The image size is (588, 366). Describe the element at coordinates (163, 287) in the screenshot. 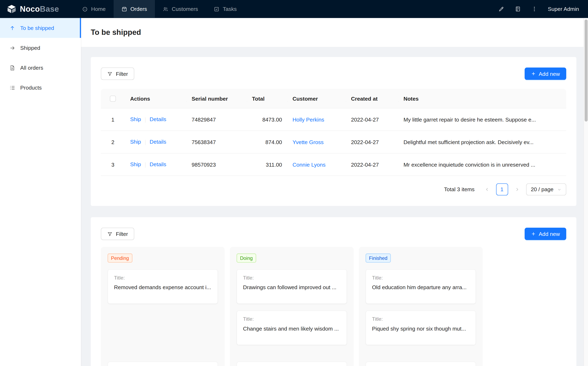

I see `card-field-value: Removed demands expense account i...` at that location.